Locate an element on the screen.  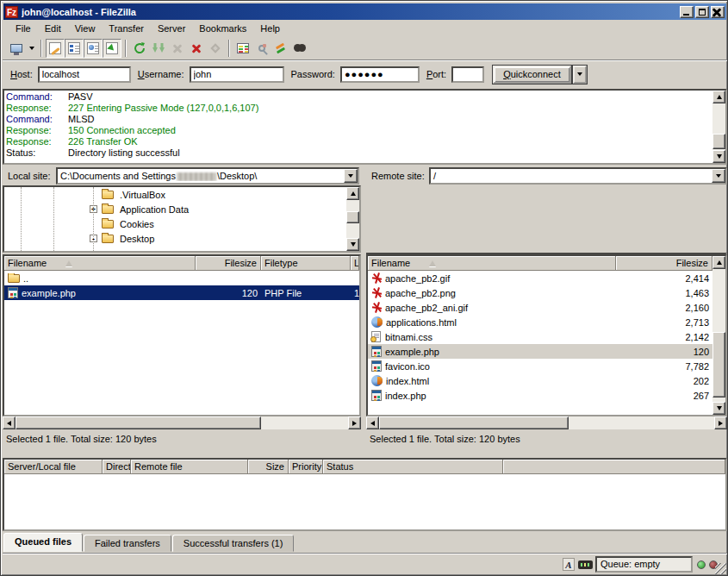
menu-view: View is located at coordinates (85, 28).